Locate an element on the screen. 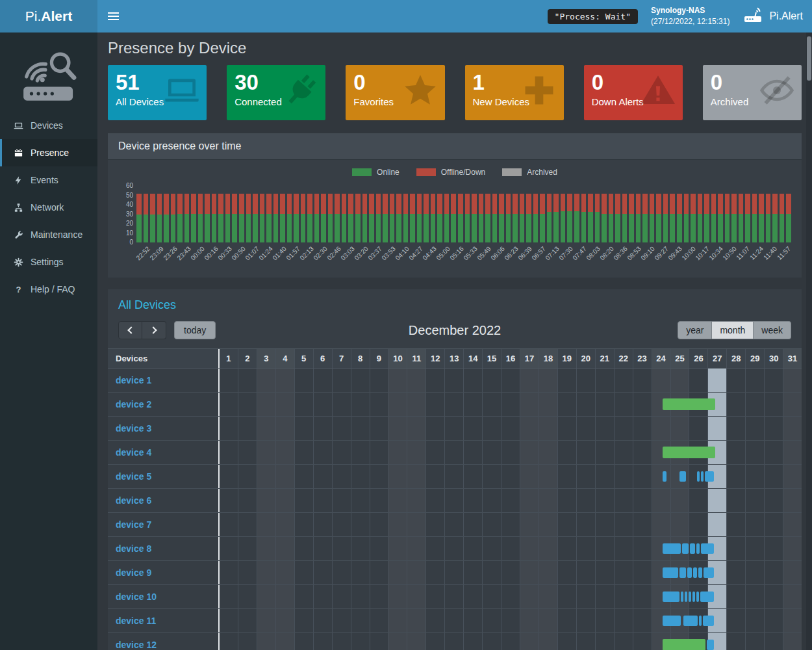 Image resolution: width=812 pixels, height=650 pixels. device-link: device 4 is located at coordinates (134, 452).